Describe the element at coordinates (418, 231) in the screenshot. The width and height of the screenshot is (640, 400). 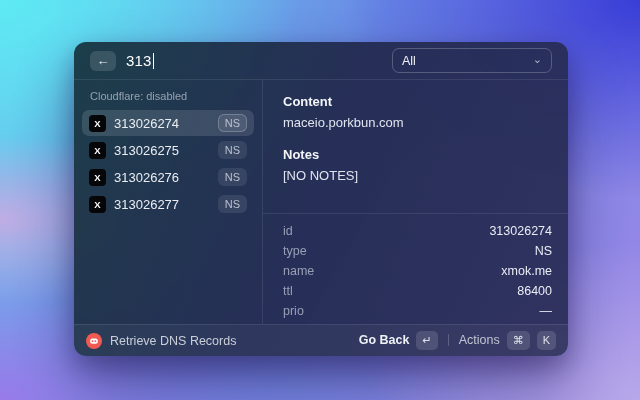
I see `metadata-row-id: id 313026274` at that location.